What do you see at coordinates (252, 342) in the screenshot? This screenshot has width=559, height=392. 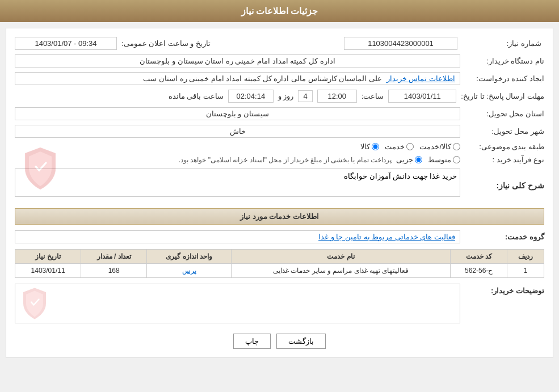 I see `print-button: چاپ` at bounding box center [252, 342].